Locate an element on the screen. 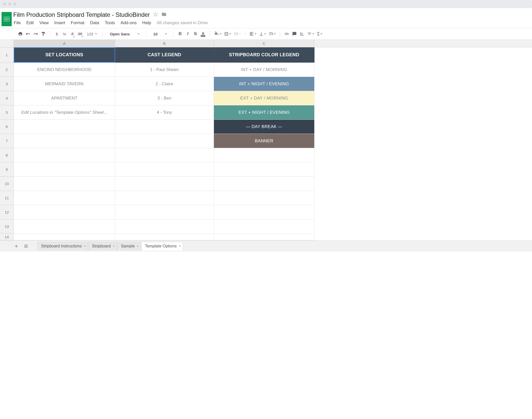  row-header: 6 is located at coordinates (7, 127).